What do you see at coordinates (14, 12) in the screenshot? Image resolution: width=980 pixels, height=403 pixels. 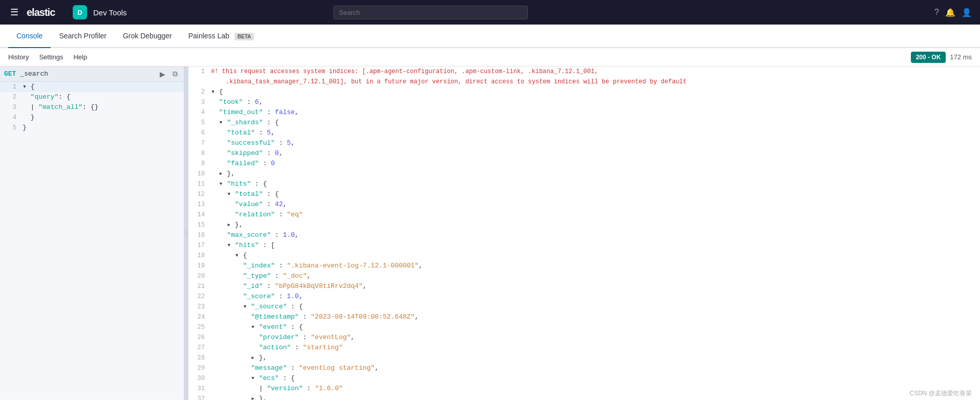 I see `menu-icon: ☰` at bounding box center [14, 12].